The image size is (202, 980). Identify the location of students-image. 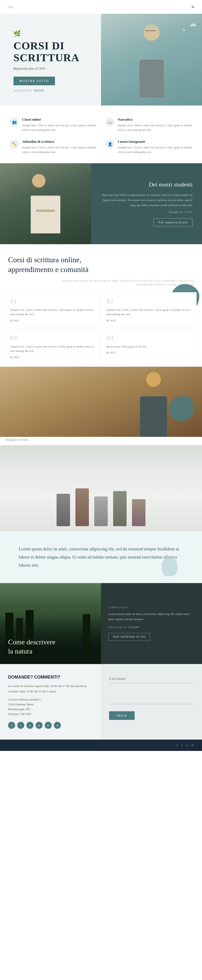
(46, 204).